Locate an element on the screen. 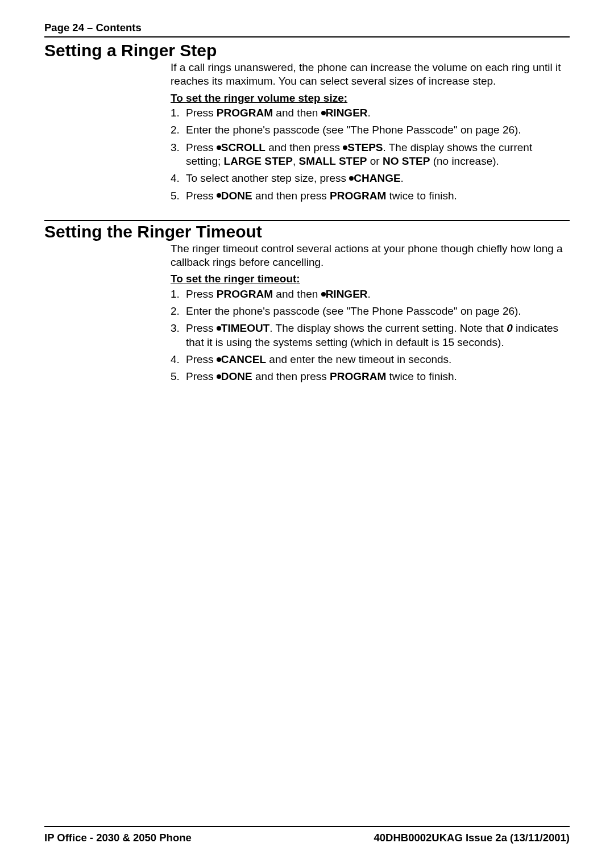 This screenshot has height=868, width=614. section-body-ringer-timeout: The ringer timeout control several actio… is located at coordinates (370, 313).